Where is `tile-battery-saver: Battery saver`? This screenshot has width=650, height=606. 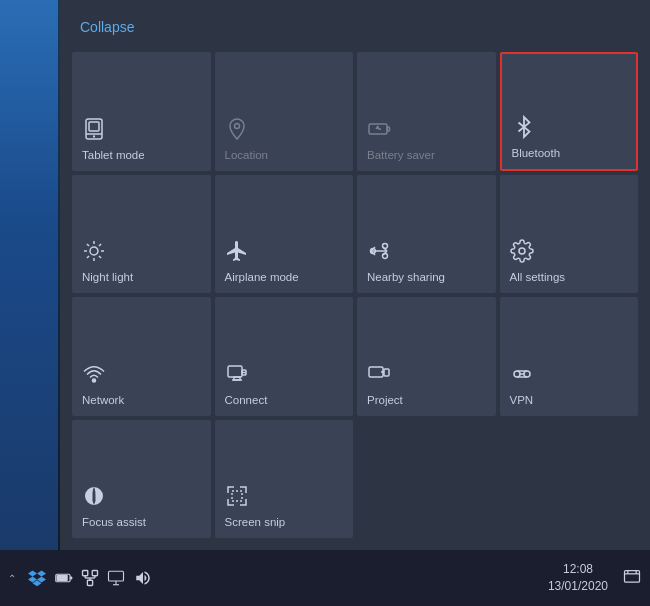 tile-battery-saver: Battery saver is located at coordinates (426, 112).